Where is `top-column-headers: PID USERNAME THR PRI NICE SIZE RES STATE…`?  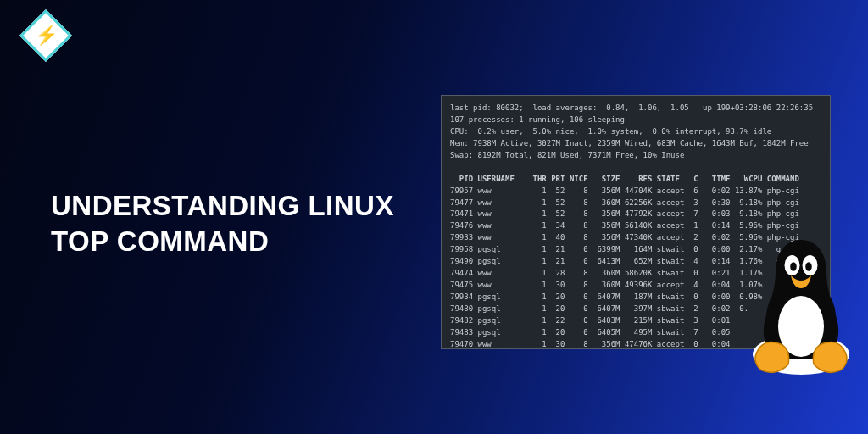 top-column-headers: PID USERNAME THR PRI NICE SIZE RES STATE… is located at coordinates (625, 179).